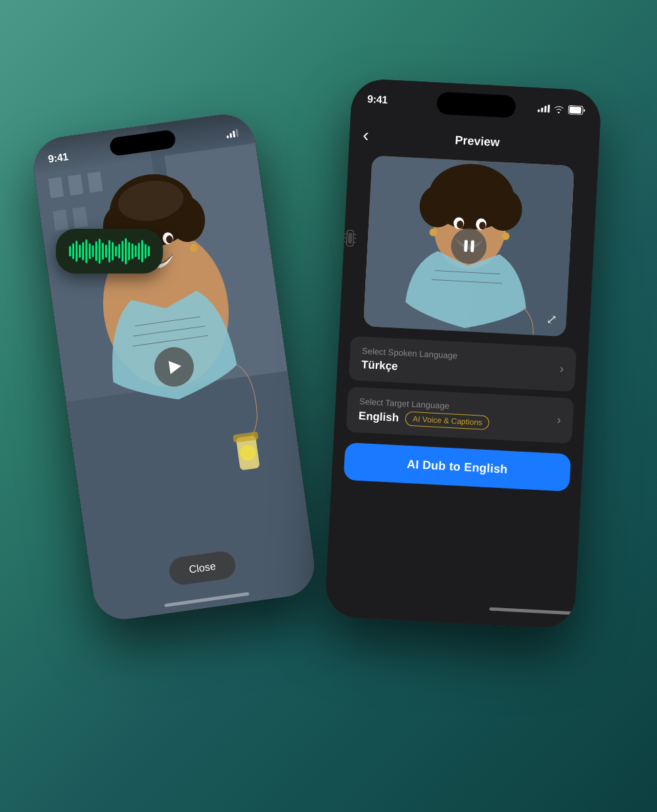 Image resolution: width=657 pixels, height=812 pixels. I want to click on video-thumbnail: ⤢, so click(469, 246).